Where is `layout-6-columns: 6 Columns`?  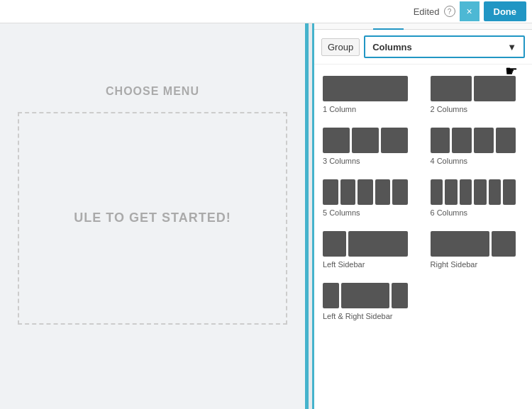
layout-6-columns: 6 Columns is located at coordinates (477, 198).